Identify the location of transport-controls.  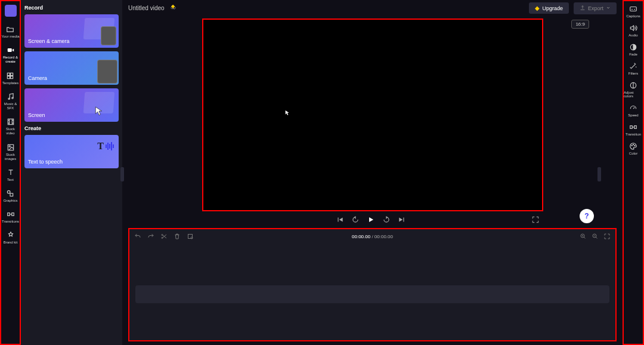
(373, 220).